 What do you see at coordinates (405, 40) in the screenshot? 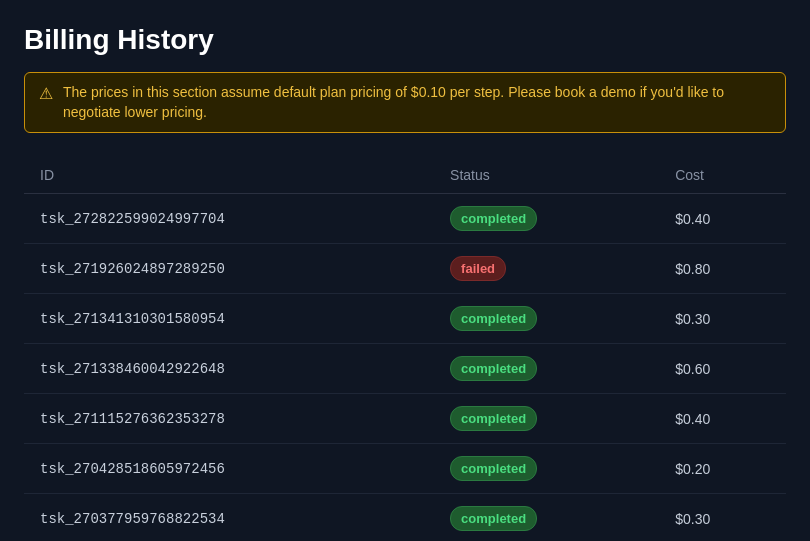
I see `page-title: Billing History` at bounding box center [405, 40].